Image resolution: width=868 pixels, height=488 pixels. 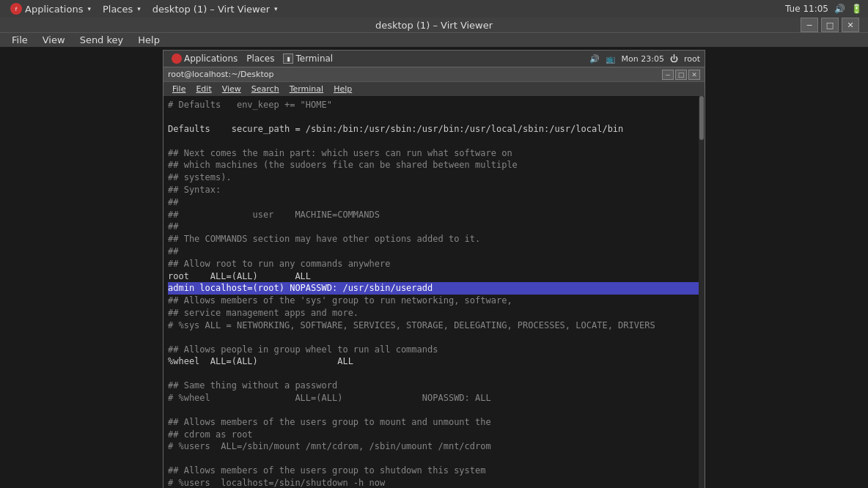 I want to click on terminal-line: ## user MACHINE=COMMANDS, so click(x=434, y=215).